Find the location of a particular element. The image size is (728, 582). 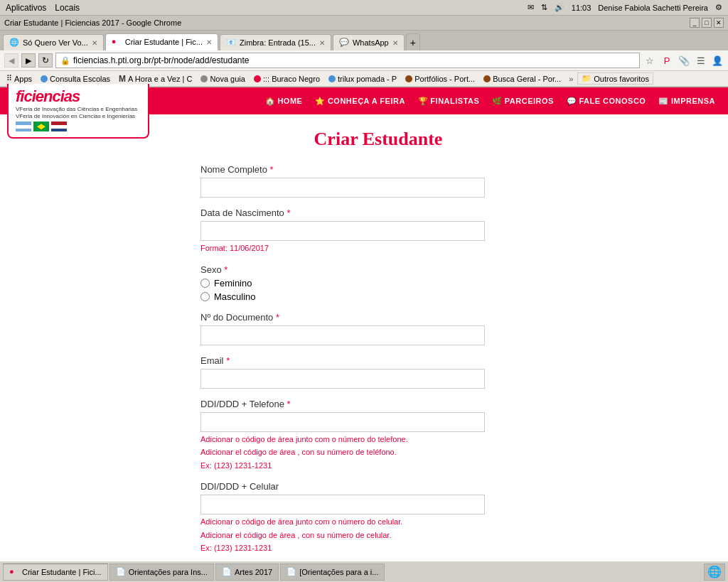

address-bar: 🔒 ficiencias.h.pti.org.br/pt-br/node/add… is located at coordinates (348, 60).